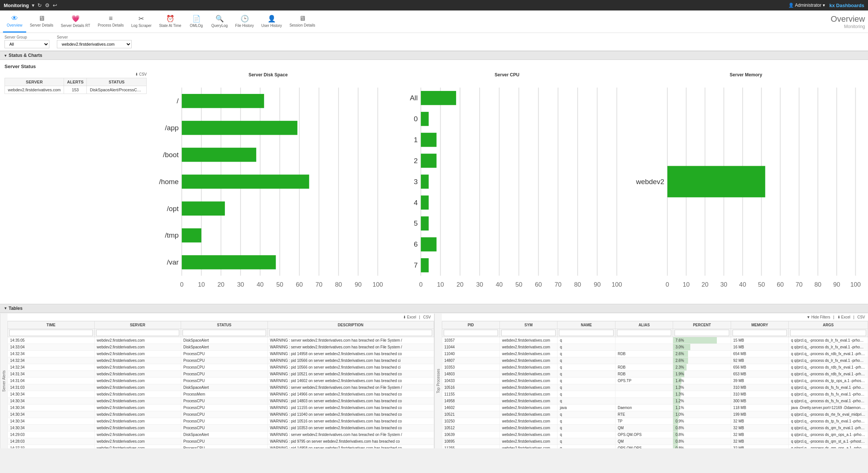  I want to click on proc-cell-percent: 7.6%, so click(702, 340).